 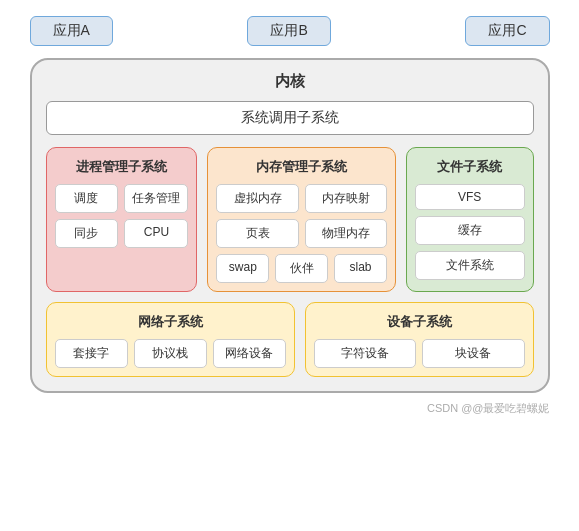 What do you see at coordinates (290, 82) in the screenshot?
I see `kernel-title: 内核` at bounding box center [290, 82].